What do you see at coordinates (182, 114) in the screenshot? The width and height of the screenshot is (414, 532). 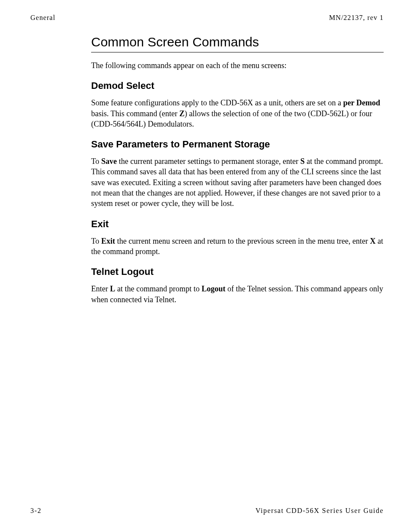 I see `bold-text: Z` at bounding box center [182, 114].